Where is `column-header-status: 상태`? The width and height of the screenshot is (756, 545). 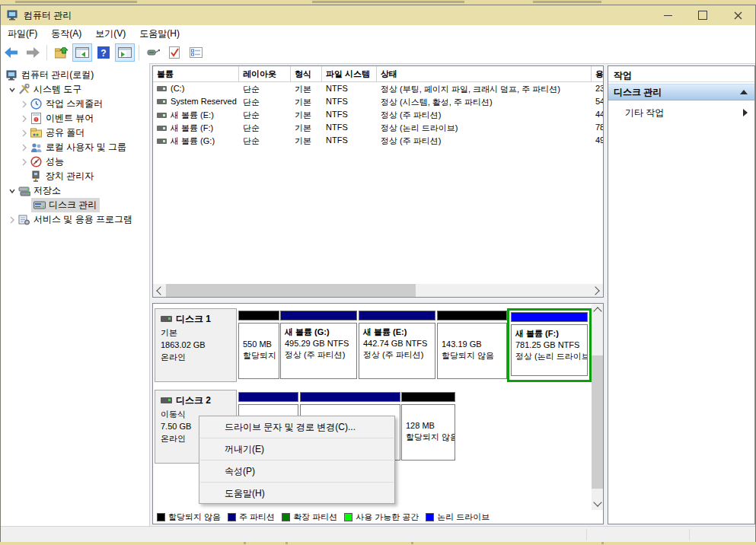
column-header-status: 상태 is located at coordinates (484, 74).